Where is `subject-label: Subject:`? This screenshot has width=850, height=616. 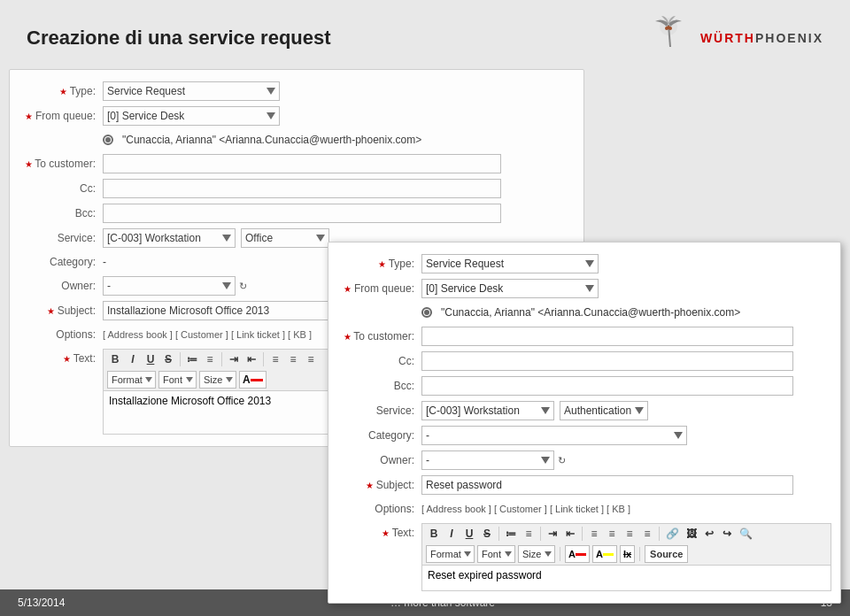 subject-label: Subject: is located at coordinates (60, 311).